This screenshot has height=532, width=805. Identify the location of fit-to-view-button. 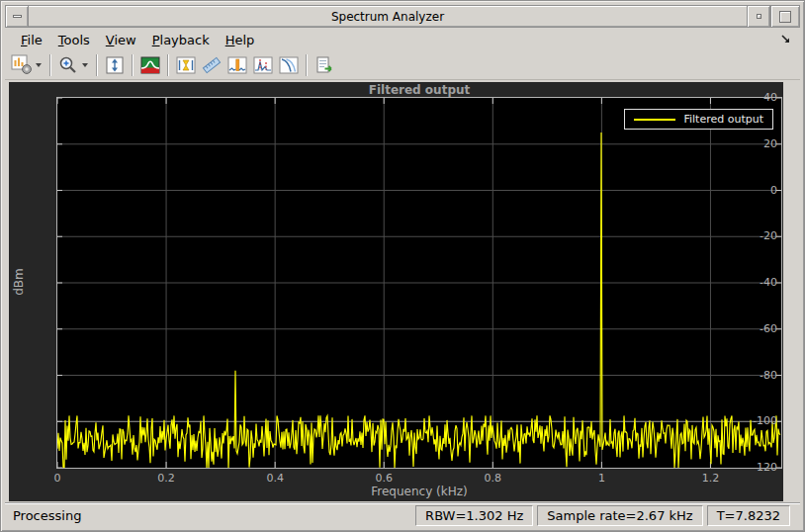
(115, 65).